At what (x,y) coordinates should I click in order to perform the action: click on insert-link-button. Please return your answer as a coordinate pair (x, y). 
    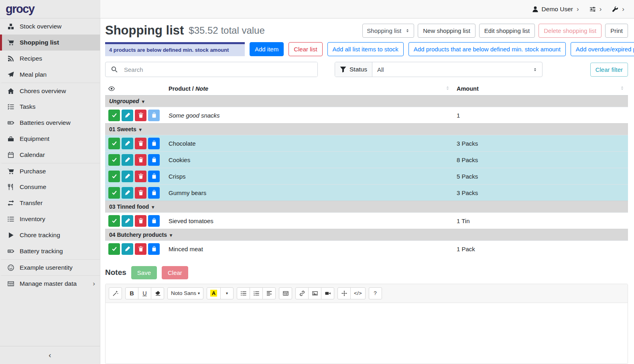
    Looking at the image, I should click on (302, 293).